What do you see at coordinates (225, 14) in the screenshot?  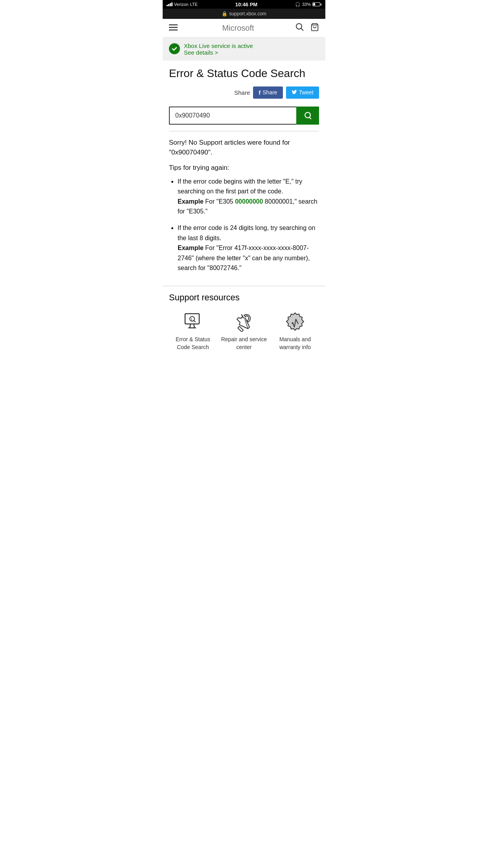 I see `lock-icon: 🔒` at bounding box center [225, 14].